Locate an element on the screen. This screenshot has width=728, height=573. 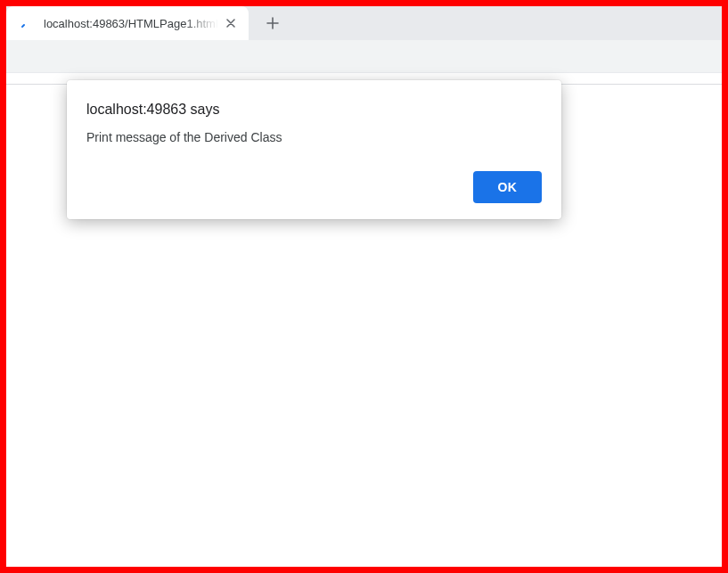
dialog-message: Print message of the Derived Class is located at coordinates (314, 137).